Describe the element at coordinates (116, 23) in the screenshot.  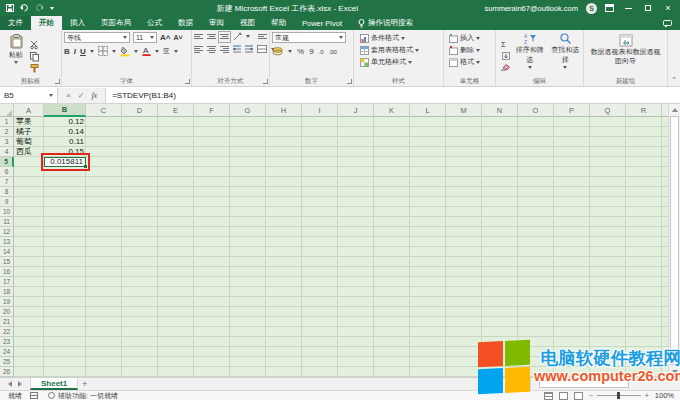
I see `tab-page-layout: 页面布局` at that location.